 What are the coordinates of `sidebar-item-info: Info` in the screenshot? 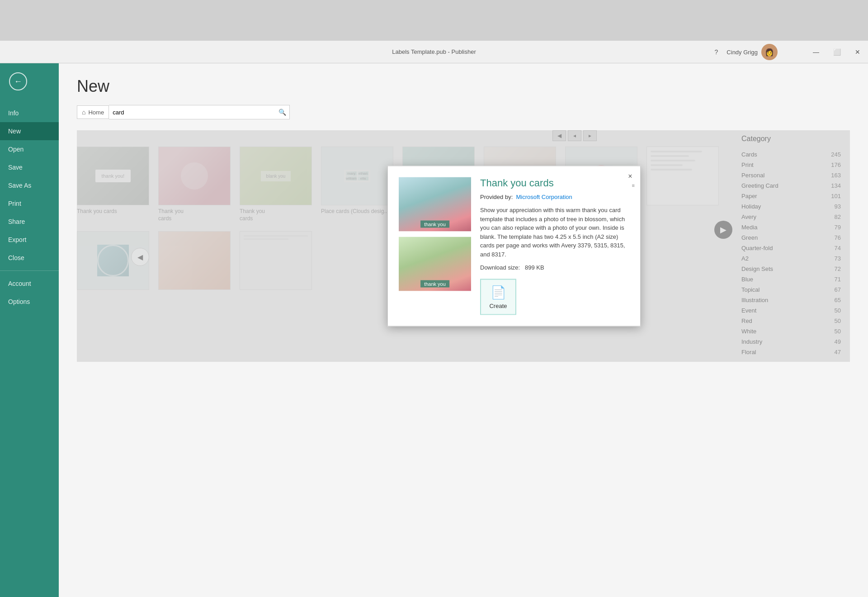 It's located at (29, 113).